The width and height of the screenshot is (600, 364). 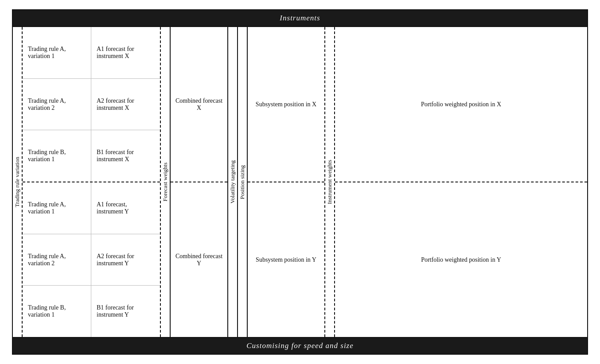 I want to click on instrument-weights-col: Instrument weights, so click(x=330, y=182).